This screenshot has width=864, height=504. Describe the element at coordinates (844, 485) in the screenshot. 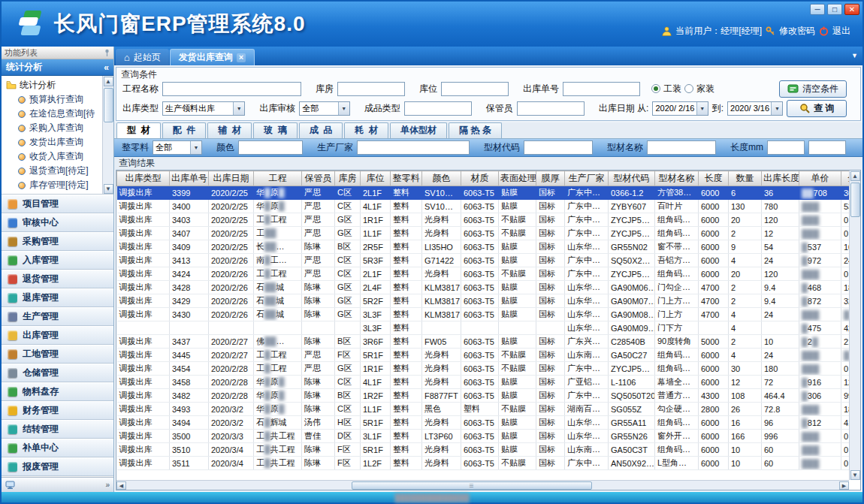

I see `scroll-right-icon: ▶` at that location.